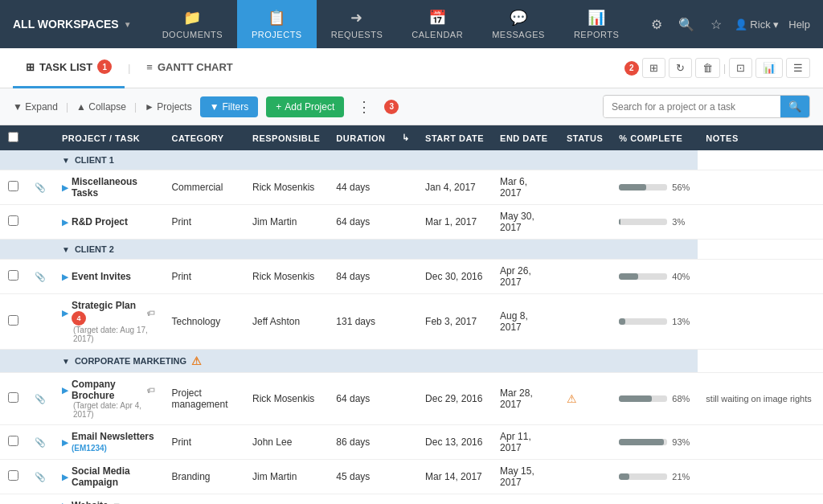  What do you see at coordinates (526, 442) in the screenshot?
I see `row-end-date: Apr 11, 2017` at bounding box center [526, 442].